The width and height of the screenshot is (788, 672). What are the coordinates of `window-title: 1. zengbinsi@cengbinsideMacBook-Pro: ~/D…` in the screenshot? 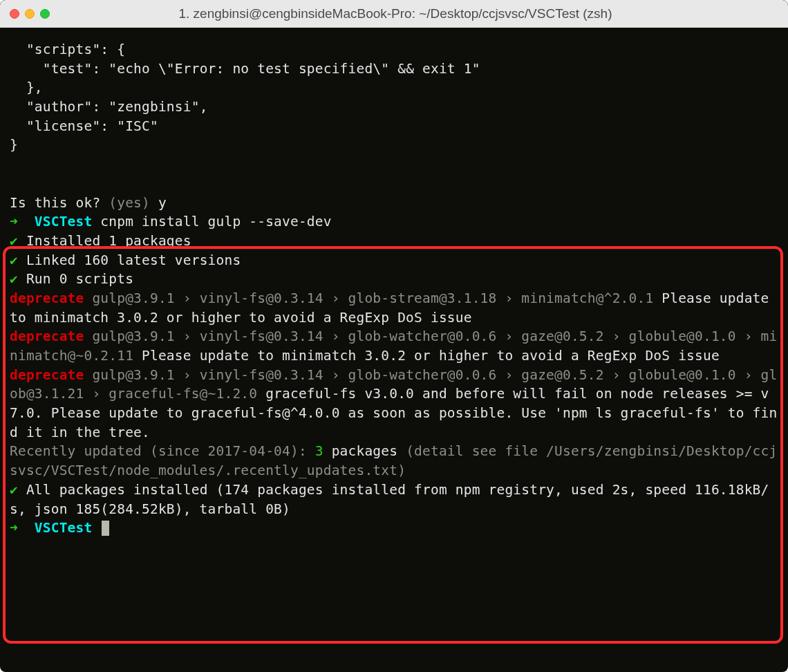 It's located at (395, 14).